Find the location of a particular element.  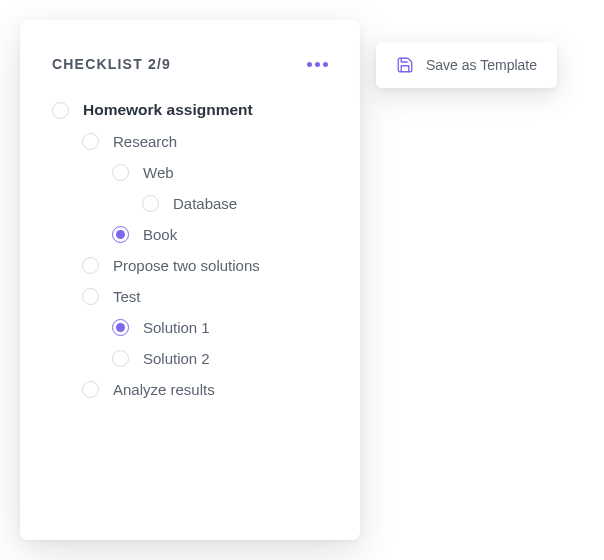

checklist-item: Analyze results is located at coordinates (192, 390).